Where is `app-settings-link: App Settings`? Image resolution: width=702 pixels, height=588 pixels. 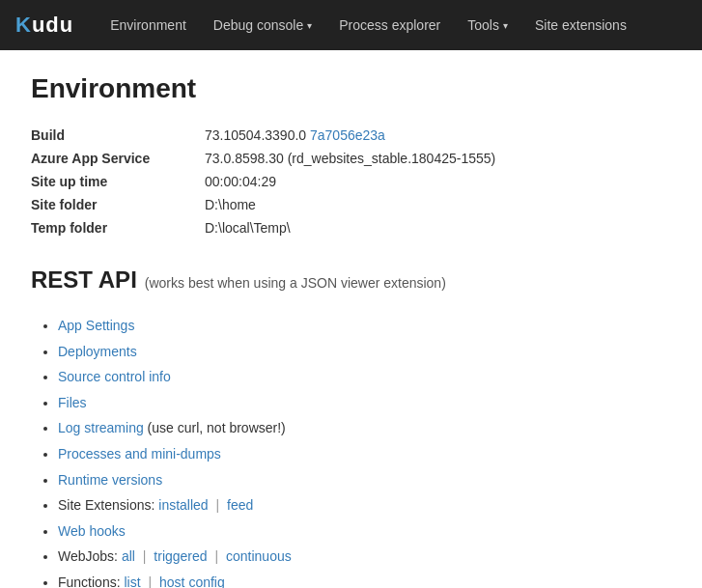 app-settings-link: App Settings is located at coordinates (97, 325).